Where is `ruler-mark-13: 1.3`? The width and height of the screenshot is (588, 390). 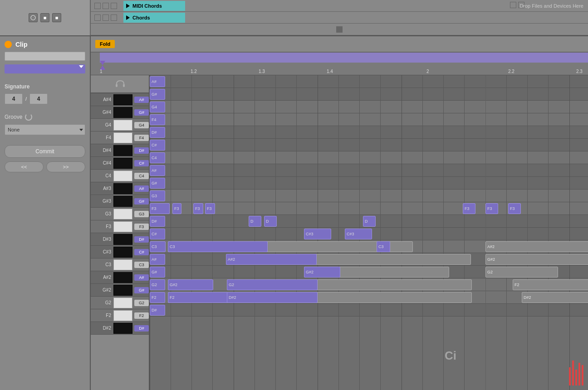
ruler-mark-13: 1.3 is located at coordinates (262, 72).